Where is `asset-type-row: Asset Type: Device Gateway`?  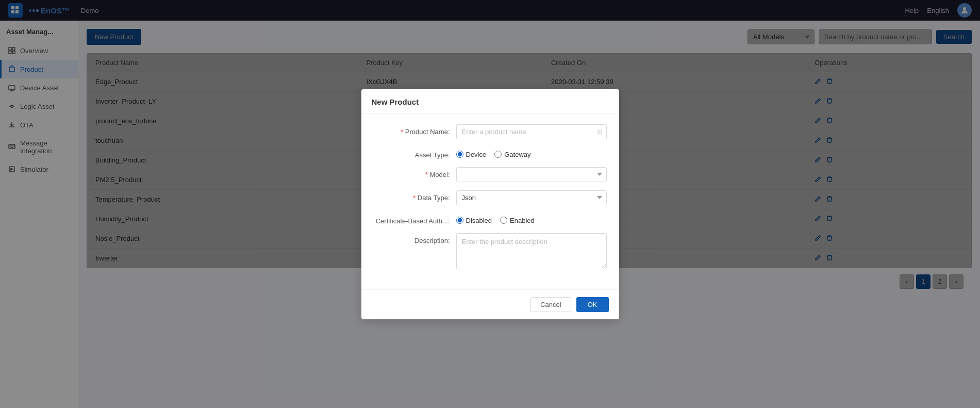 asset-type-row: Asset Type: Device Gateway is located at coordinates (490, 153).